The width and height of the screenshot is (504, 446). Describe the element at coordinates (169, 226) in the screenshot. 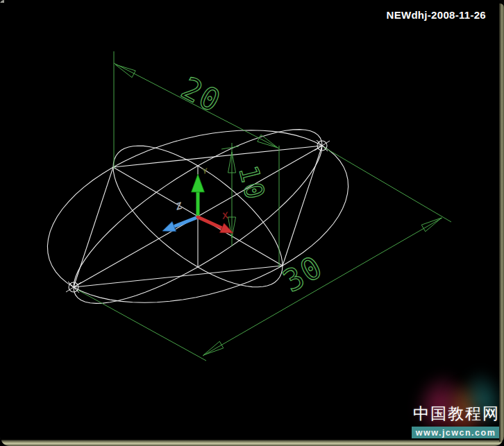

I see `ucs-axis-head-Z` at that location.